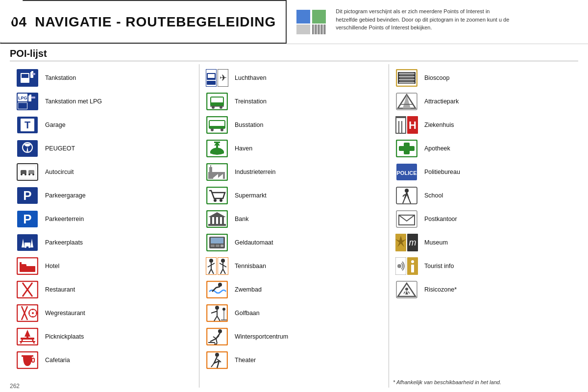 Image resolution: width=588 pixels, height=392 pixels. Describe the element at coordinates (484, 78) in the screenshot. I see `list-item: Bioscoop` at that location.